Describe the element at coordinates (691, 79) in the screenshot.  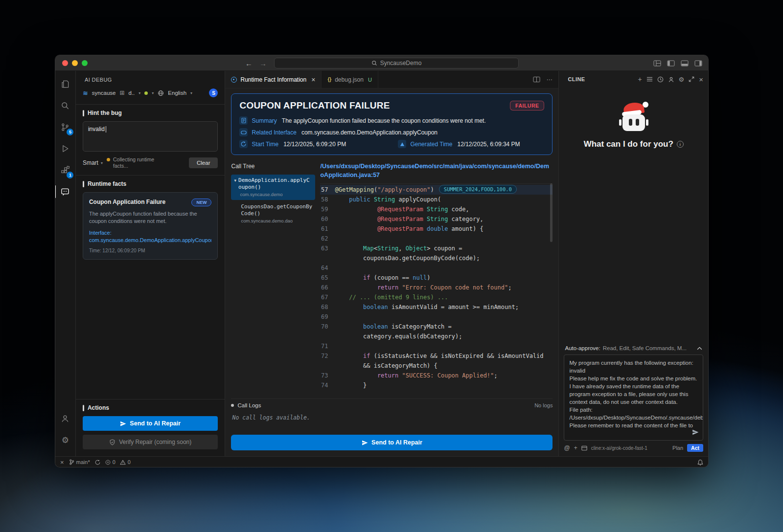
I see `expand-panel-icon` at that location.